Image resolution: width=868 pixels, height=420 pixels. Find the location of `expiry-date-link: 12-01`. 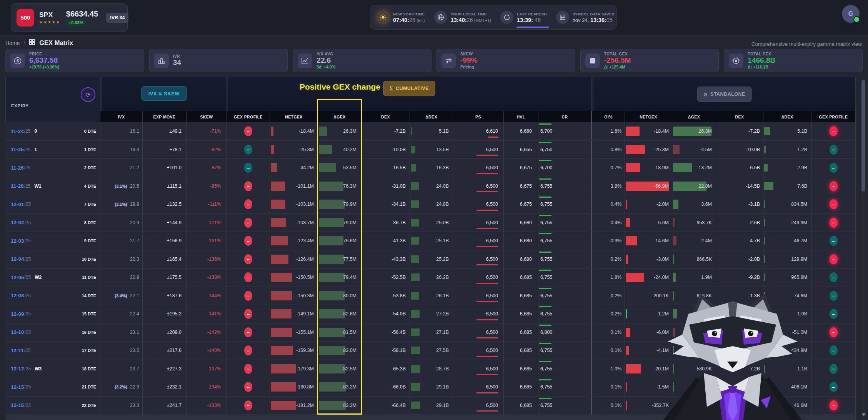

expiry-date-link: 12-01 is located at coordinates (18, 205).